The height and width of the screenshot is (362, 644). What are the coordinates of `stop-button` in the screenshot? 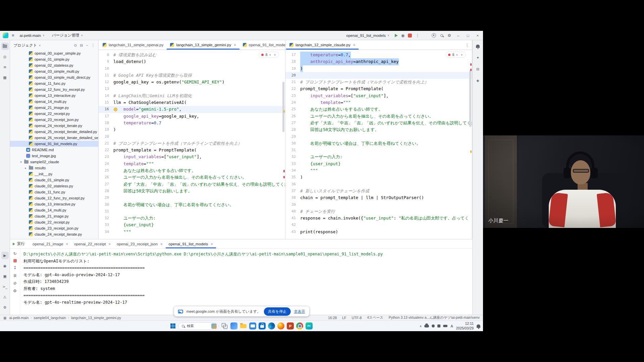 It's located at (410, 36).